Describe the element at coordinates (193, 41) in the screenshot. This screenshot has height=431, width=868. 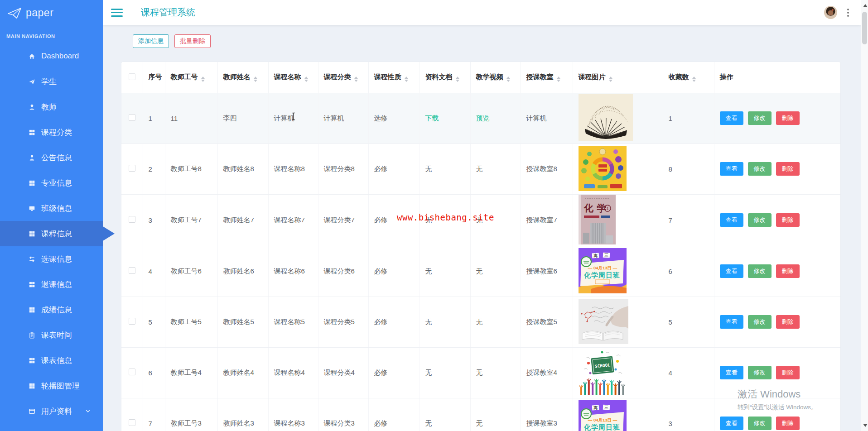
I see `batch-delete-button: 批量删除` at that location.